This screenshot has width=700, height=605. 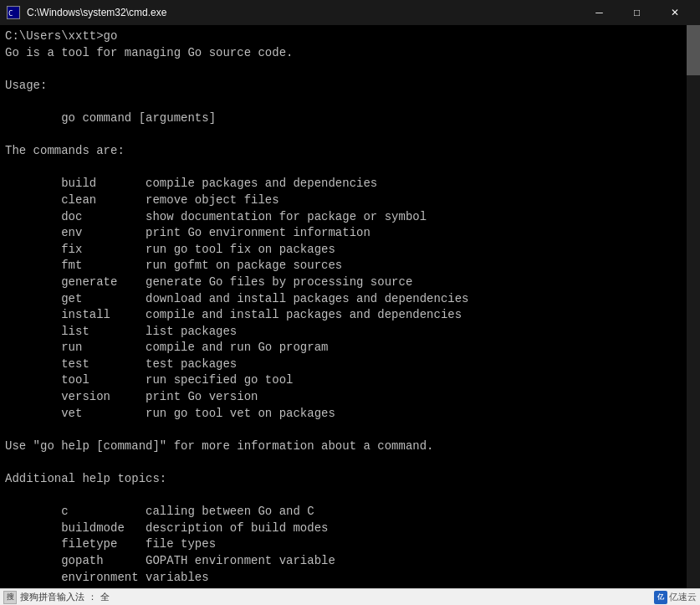 I want to click on ime-label: 搜狗拼音输入法, so click(x=52, y=597).